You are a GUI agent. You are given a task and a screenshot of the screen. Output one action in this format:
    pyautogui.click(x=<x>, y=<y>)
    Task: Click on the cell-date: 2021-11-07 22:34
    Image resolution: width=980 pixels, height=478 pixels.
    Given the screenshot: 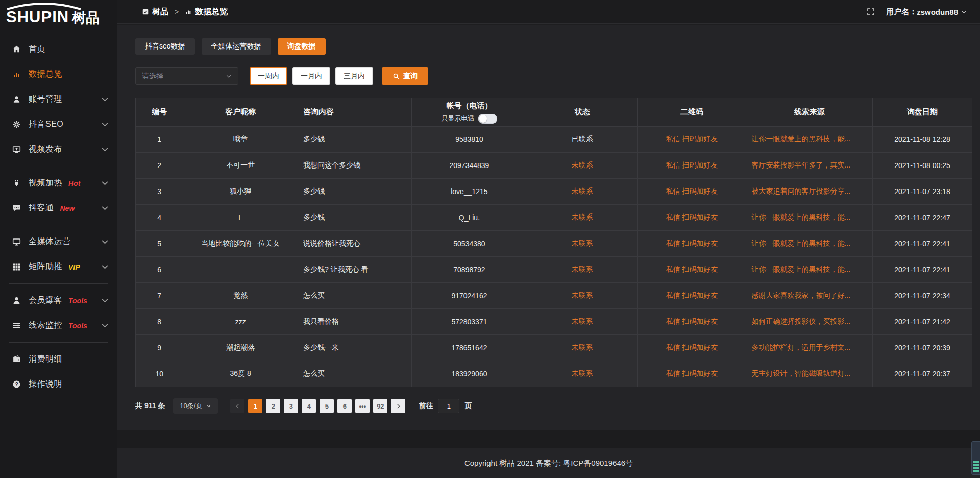 What is the action you would take?
    pyautogui.click(x=922, y=296)
    